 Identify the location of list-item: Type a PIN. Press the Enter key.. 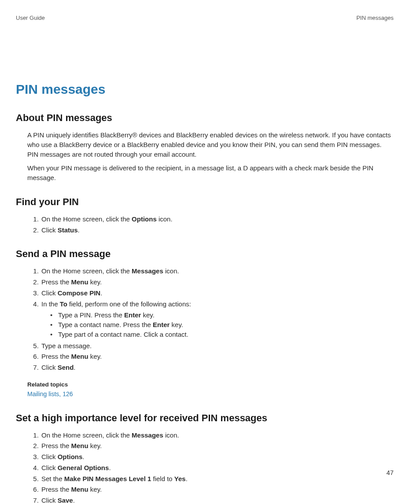
(222, 315).